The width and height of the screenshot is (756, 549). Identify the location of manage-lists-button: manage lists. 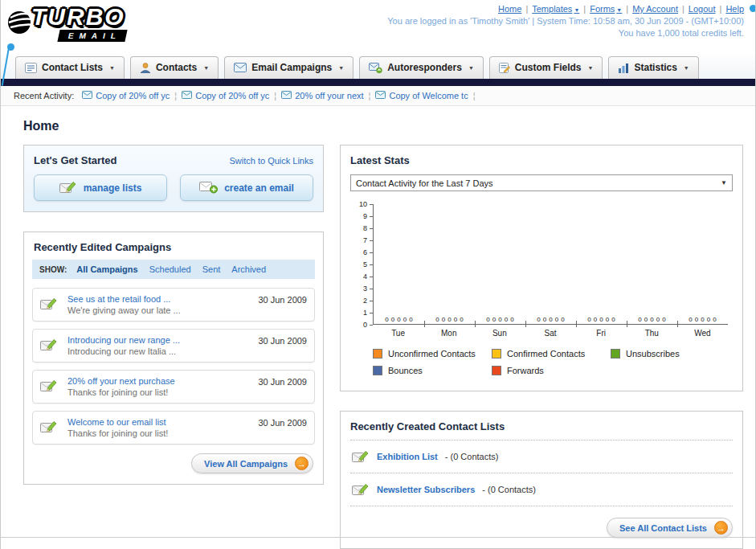
(100, 188).